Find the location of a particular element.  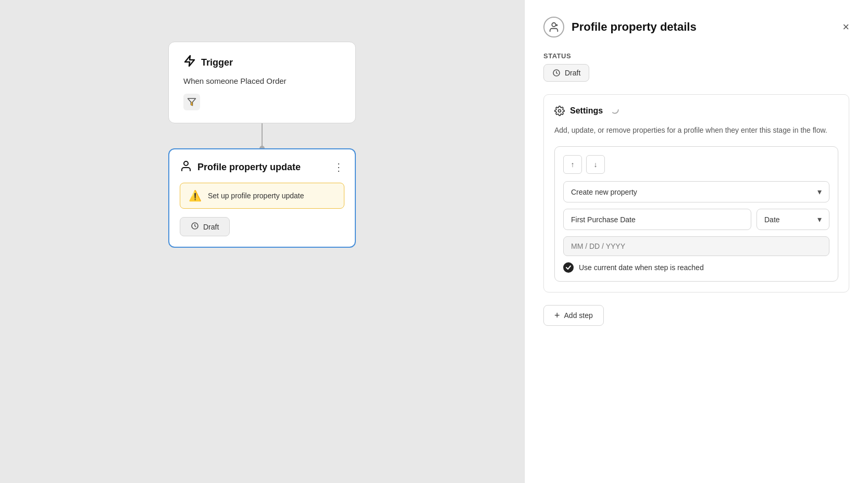

date-input is located at coordinates (696, 246).